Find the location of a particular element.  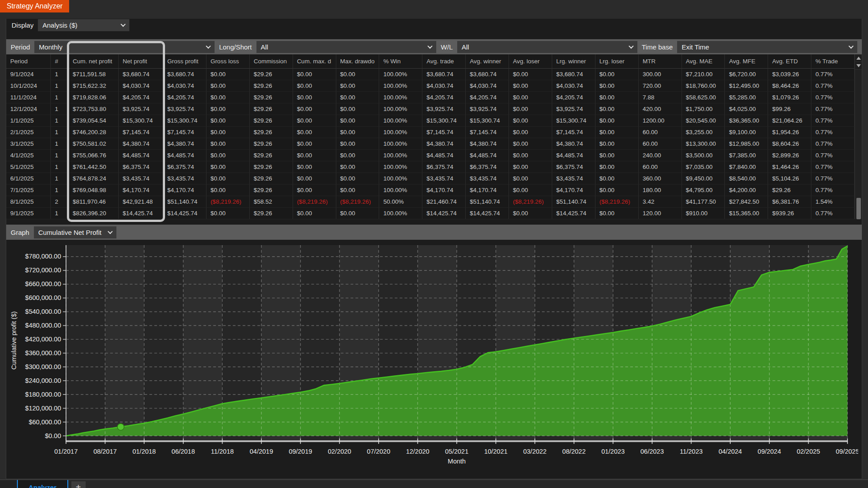

svg-text: 07/2020 is located at coordinates (379, 451).